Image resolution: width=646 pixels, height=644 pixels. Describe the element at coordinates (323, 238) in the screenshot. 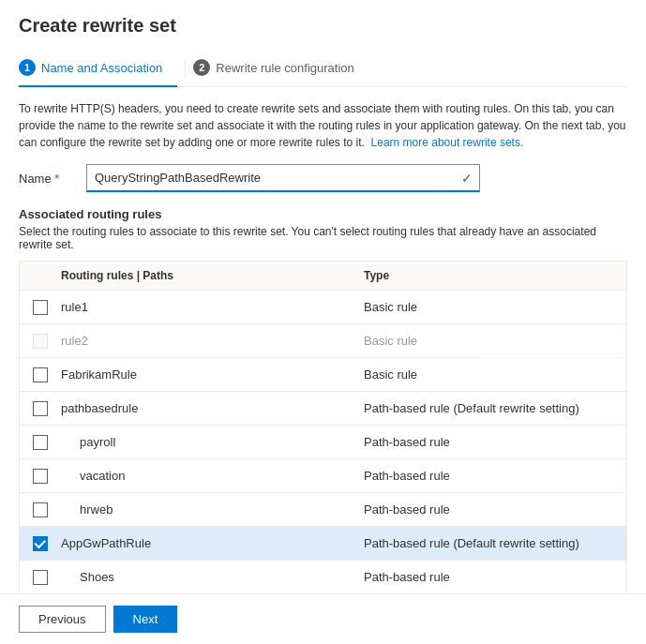

I see `associated-routing-desc: Select the routing rules to associate to…` at that location.